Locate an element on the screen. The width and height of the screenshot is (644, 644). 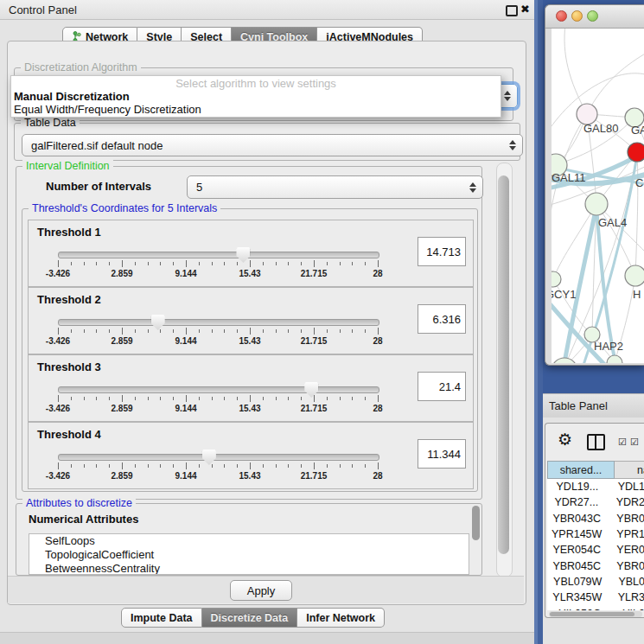
list-item: SelfLoops is located at coordinates (249, 541).